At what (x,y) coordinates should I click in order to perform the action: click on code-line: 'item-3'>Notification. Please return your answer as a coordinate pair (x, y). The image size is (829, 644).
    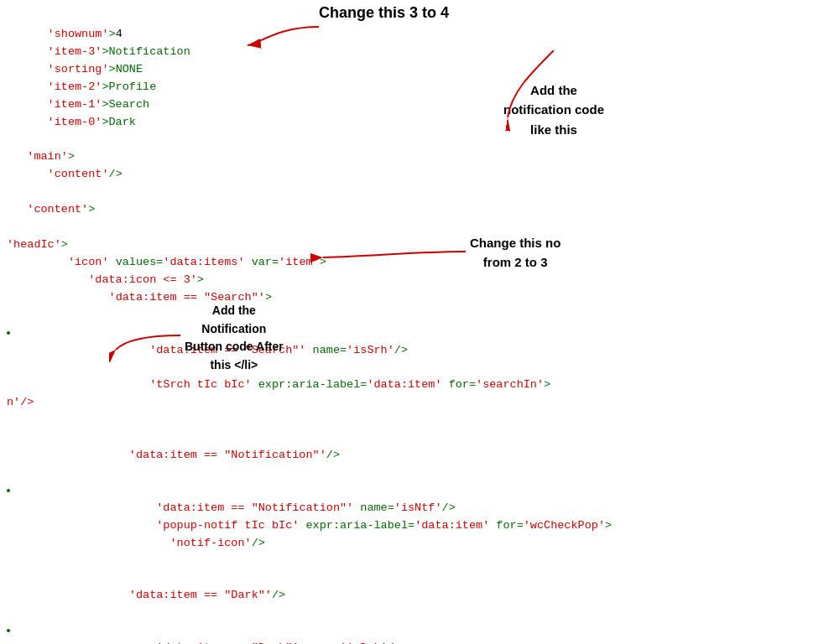
    Looking at the image, I should click on (414, 52).